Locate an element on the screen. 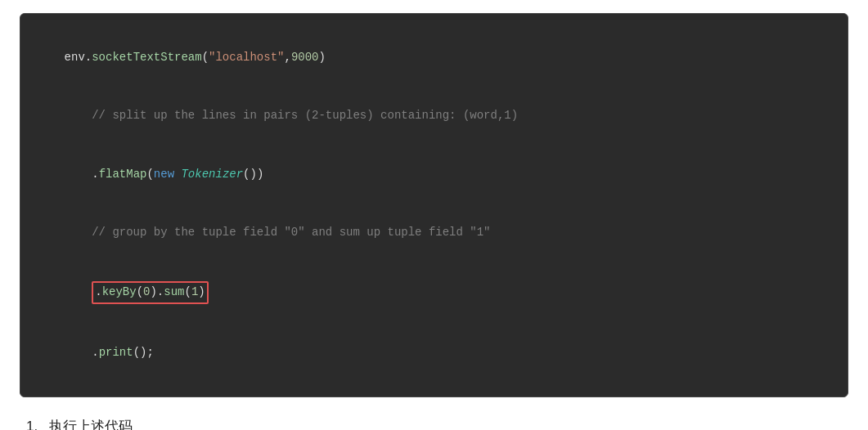 This screenshot has height=430, width=868. code-line-4: // group by the tuple field "0" and sum … is located at coordinates (434, 232).